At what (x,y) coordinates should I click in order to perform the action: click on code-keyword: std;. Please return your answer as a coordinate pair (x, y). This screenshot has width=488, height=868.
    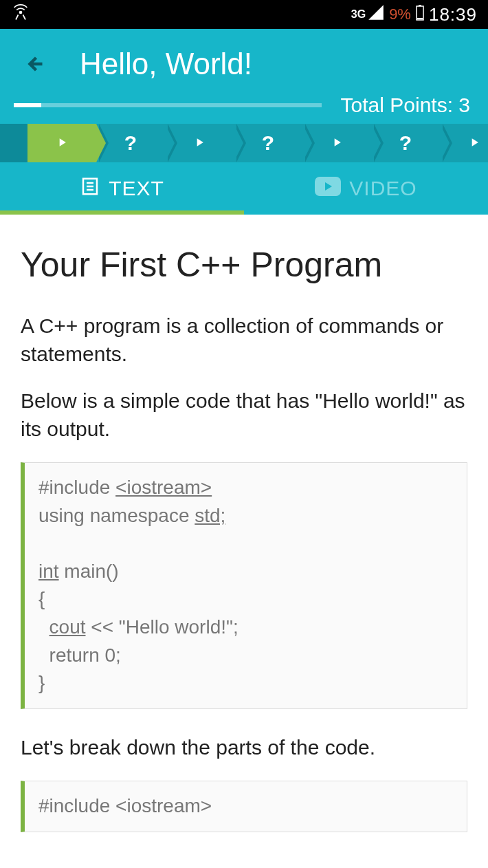
    Looking at the image, I should click on (210, 516).